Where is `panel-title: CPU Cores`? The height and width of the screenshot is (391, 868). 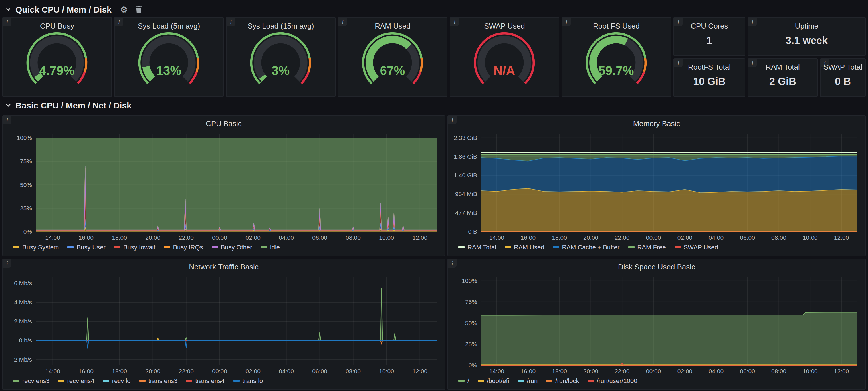 panel-title: CPU Cores is located at coordinates (709, 26).